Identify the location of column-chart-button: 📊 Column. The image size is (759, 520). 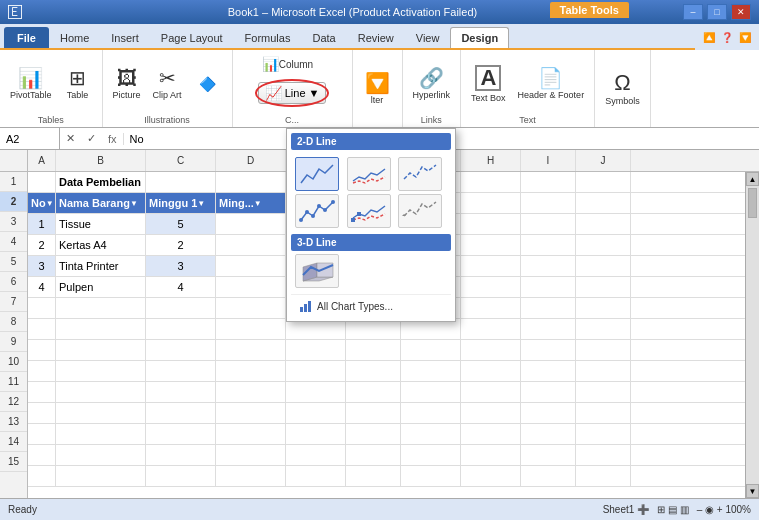
(288, 64).